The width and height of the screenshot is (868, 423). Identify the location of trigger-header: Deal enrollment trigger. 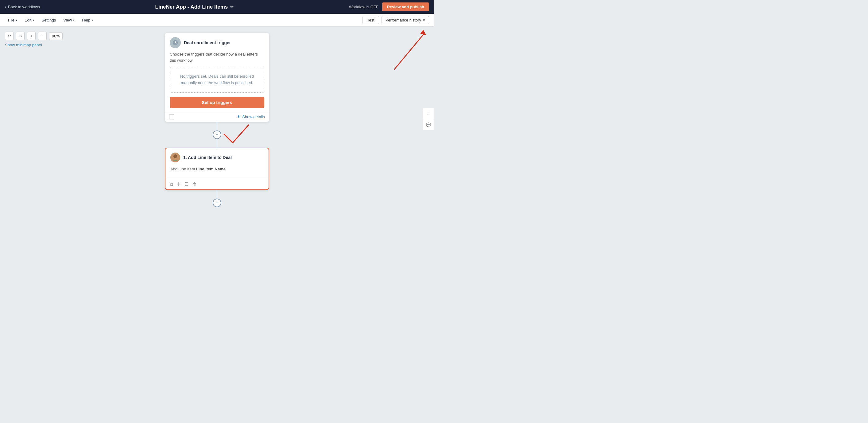
(217, 42).